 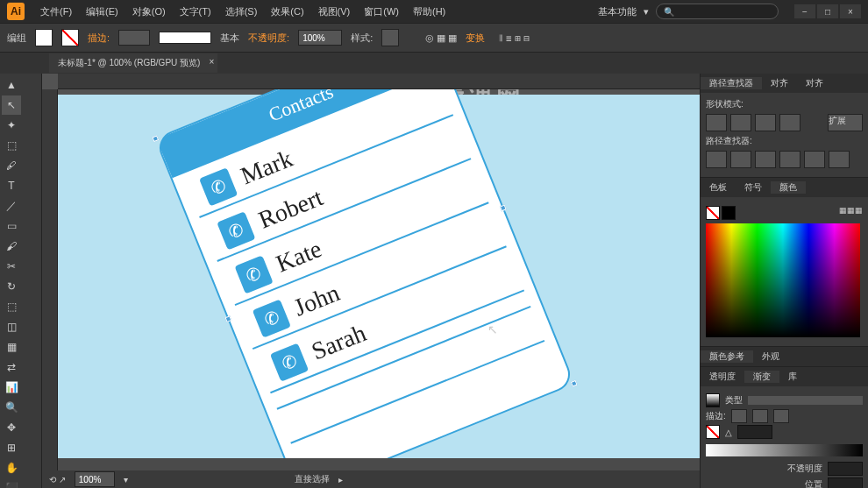 I want to click on gradient-tab: 渐变, so click(x=762, y=377).